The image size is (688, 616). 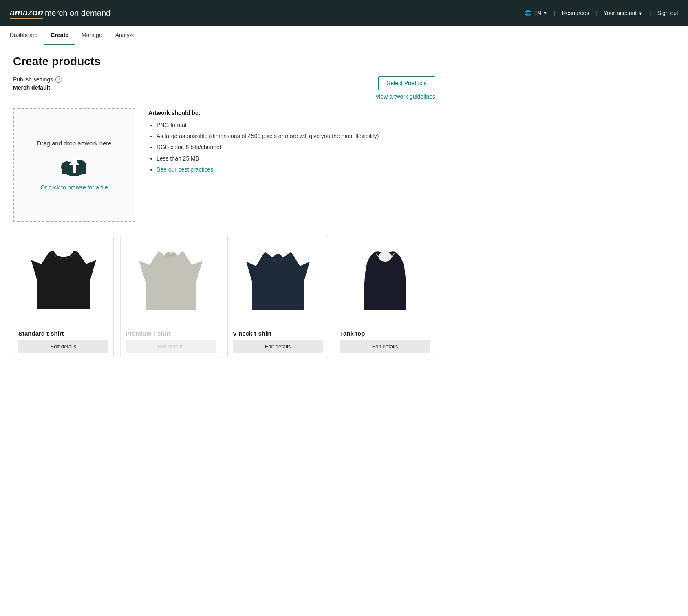 What do you see at coordinates (292, 113) in the screenshot?
I see `artwork-info-title: Artwork should be:` at bounding box center [292, 113].